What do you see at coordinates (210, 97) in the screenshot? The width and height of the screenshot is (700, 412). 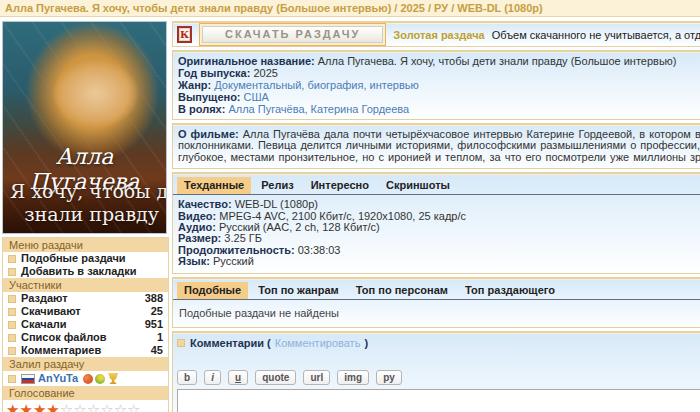 I see `info-label: Выпущено:` at bounding box center [210, 97].